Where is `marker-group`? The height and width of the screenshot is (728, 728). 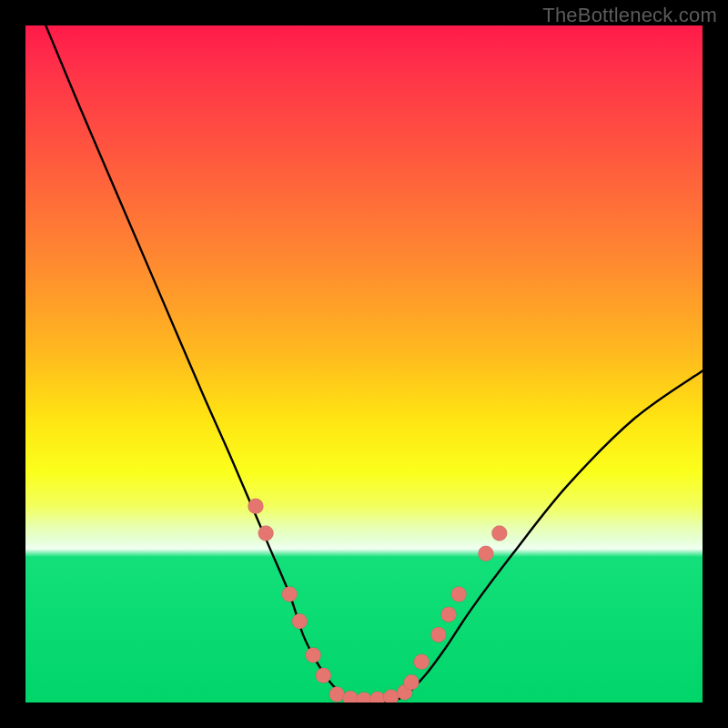 marker-group is located at coordinates (377, 601).